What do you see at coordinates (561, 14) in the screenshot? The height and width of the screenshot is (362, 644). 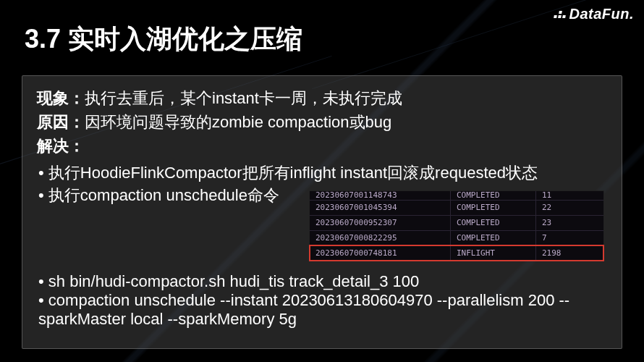 I see `brand-logo-icon` at bounding box center [561, 14].